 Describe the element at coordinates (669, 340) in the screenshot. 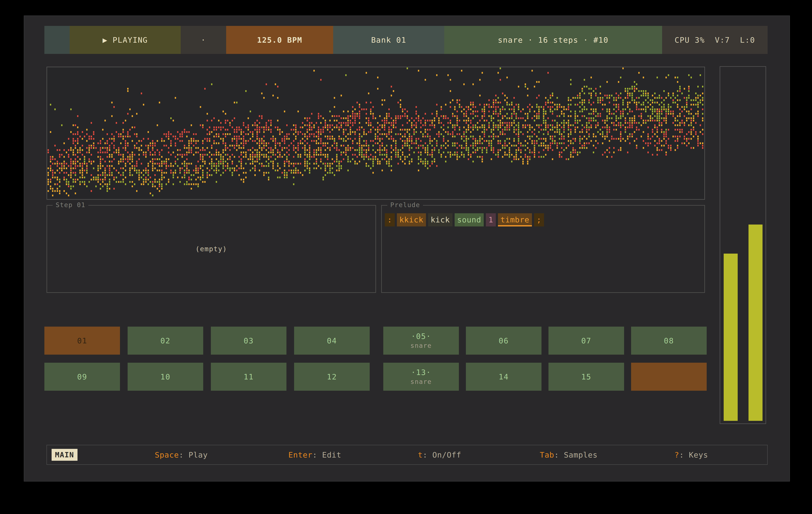

I see `step-button-08: 08` at that location.